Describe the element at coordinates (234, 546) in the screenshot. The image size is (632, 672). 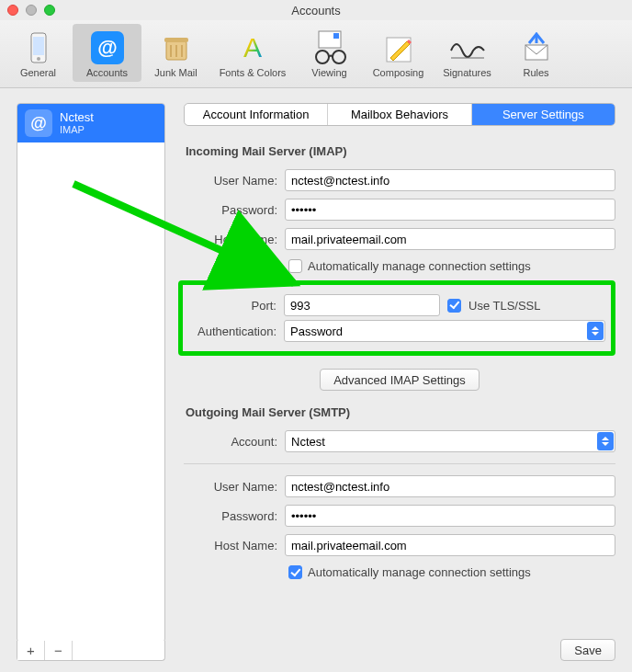
I see `outgoing-hostname-label: Host Name:` at that location.